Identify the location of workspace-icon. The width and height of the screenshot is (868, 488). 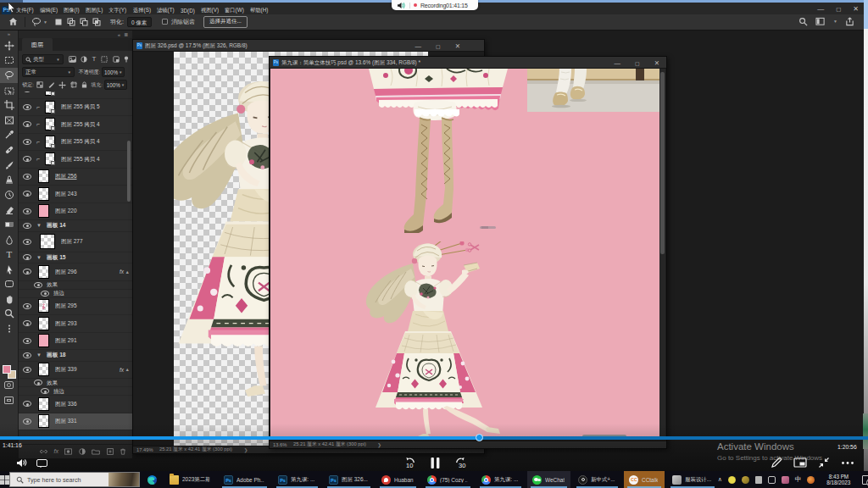
(821, 22).